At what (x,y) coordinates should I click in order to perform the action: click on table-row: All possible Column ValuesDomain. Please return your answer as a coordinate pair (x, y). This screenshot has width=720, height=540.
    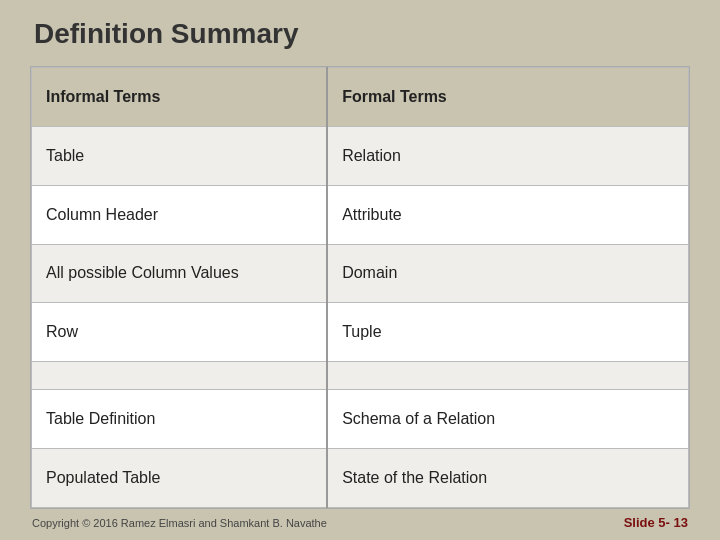
    Looking at the image, I should click on (360, 274).